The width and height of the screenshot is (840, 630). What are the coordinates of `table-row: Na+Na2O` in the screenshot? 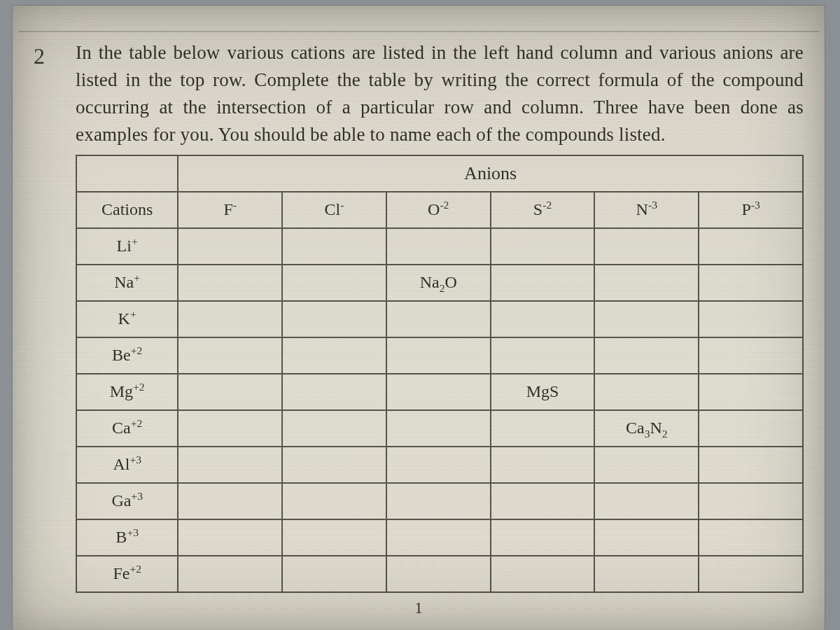 It's located at (440, 283).